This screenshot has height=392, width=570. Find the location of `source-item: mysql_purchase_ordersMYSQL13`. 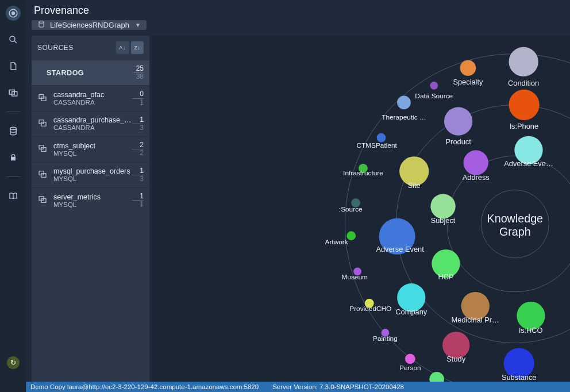

source-item: mysql_purchase_ordersMYSQL13 is located at coordinates (91, 175).